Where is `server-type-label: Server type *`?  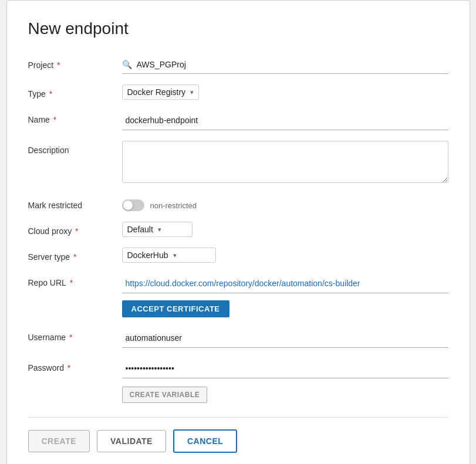
server-type-label: Server type * is located at coordinates (75, 255).